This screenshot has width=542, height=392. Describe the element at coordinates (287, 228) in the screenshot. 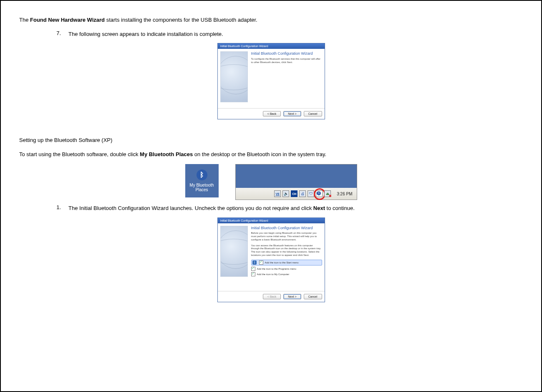

I see `wizard2-heading: Initial Bluetooth Configuration Wizard` at that location.